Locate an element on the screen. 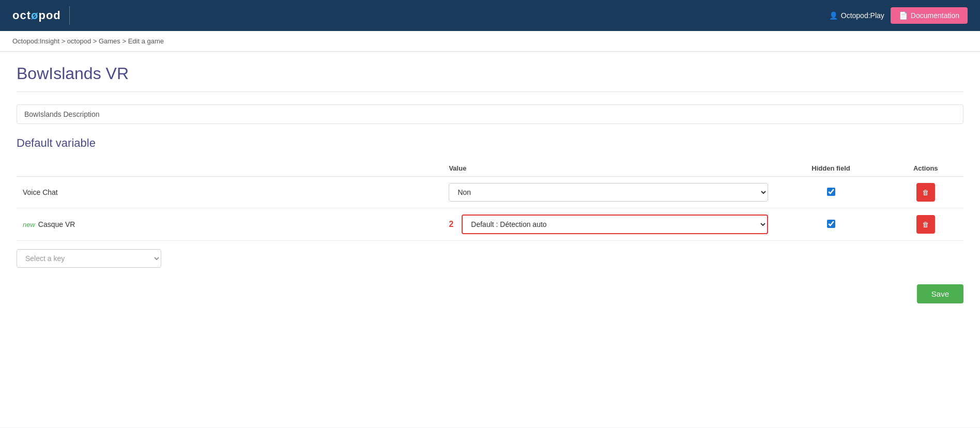  breadcrumb-text: Octopod:Insight > octopod > Games > Edit… is located at coordinates (88, 41).